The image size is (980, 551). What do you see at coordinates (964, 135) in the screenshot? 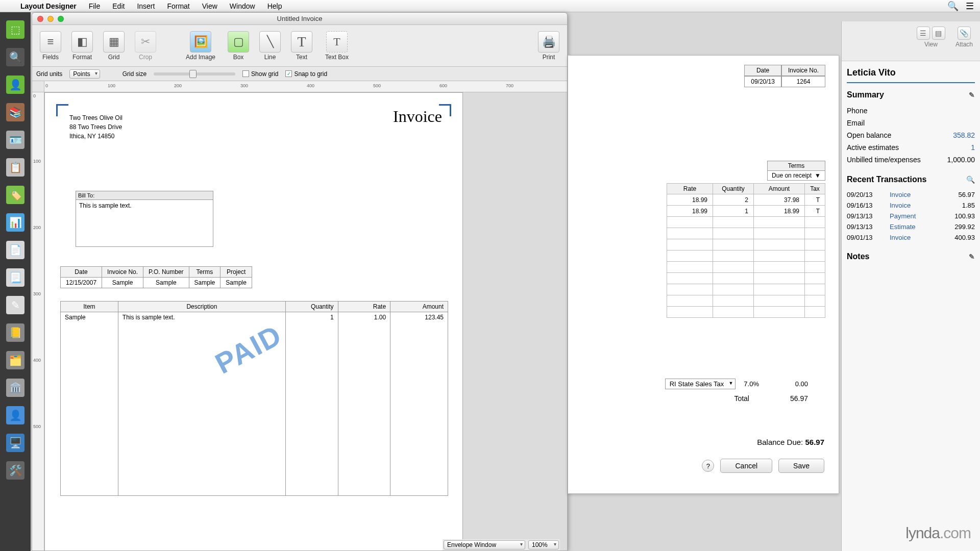
I see `open-balance-value: 358.82` at bounding box center [964, 135].